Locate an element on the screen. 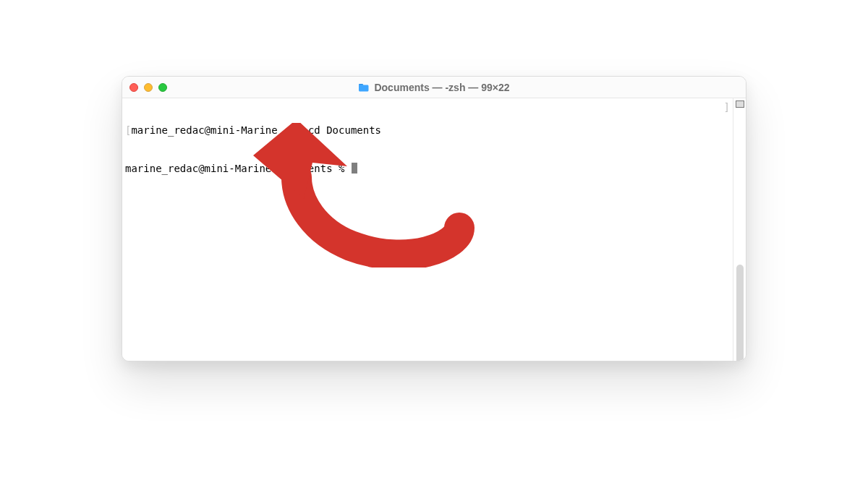 The width and height of the screenshot is (868, 488). window-title: Documents — -zsh — 99×22 is located at coordinates (434, 87).